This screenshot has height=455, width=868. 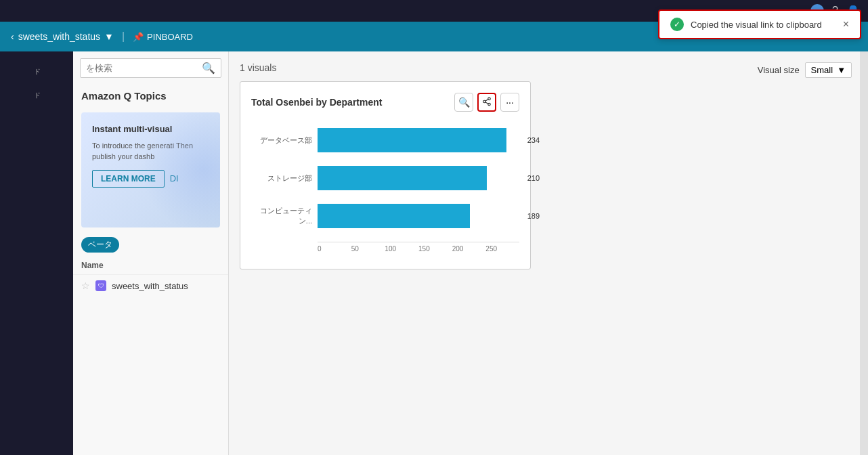 I want to click on dataset-name: sweets_with_status, so click(x=60, y=37).